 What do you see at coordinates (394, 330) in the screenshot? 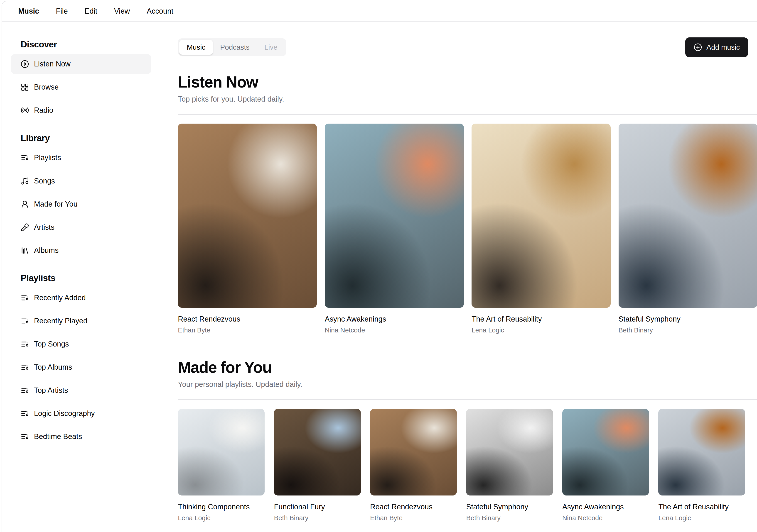
I see `album-artist: Nina Netcode` at bounding box center [394, 330].